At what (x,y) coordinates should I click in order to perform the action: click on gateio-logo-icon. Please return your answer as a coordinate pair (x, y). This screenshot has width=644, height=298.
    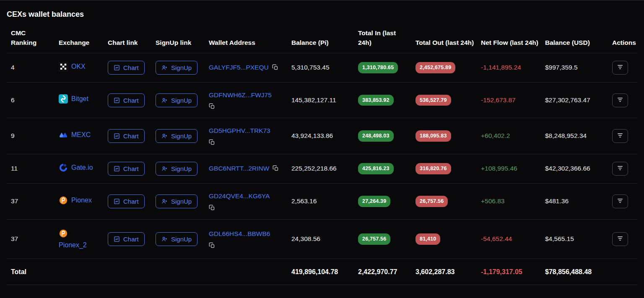
    Looking at the image, I should click on (63, 168).